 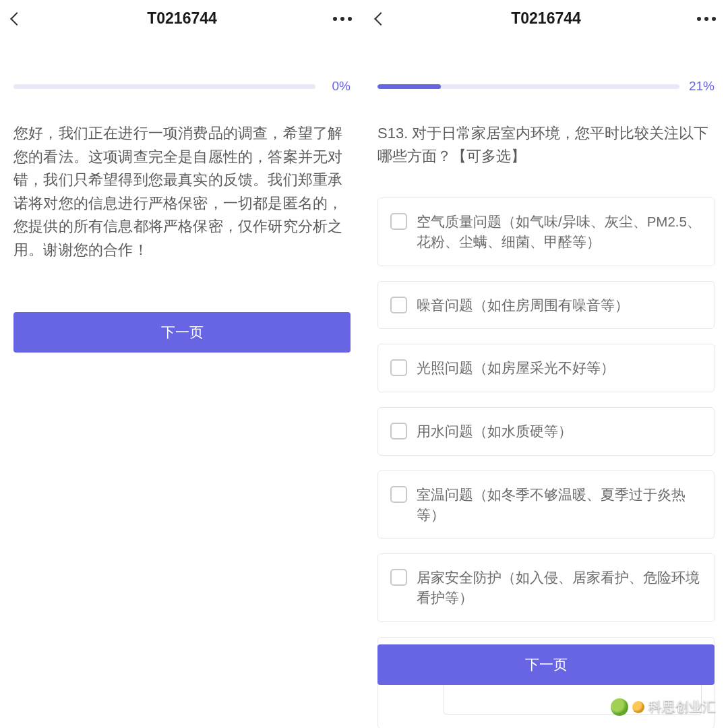 I want to click on progress-fill, so click(x=409, y=86).